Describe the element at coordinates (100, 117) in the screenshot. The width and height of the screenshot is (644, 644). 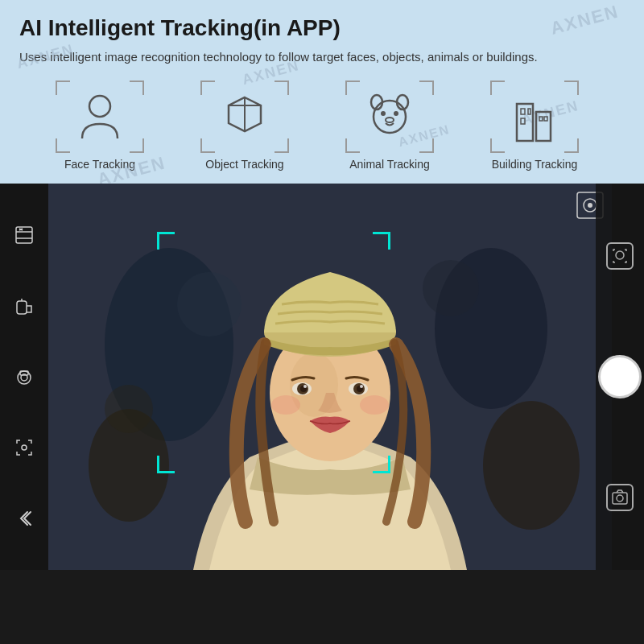
I see `face-tracking-icon-box` at that location.